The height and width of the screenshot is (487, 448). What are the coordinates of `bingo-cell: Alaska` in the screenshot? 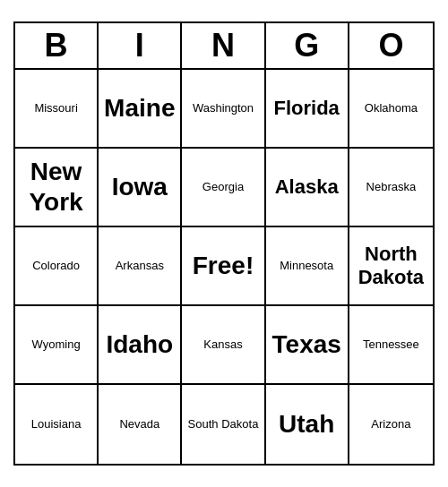 It's located at (308, 188).